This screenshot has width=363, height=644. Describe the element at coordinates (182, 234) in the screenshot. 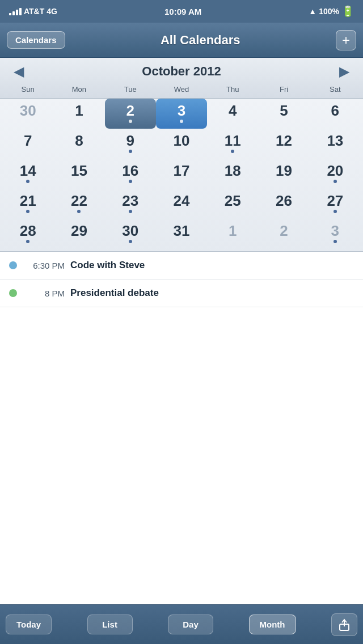

I see `calendar-day-4-3: 31` at that location.